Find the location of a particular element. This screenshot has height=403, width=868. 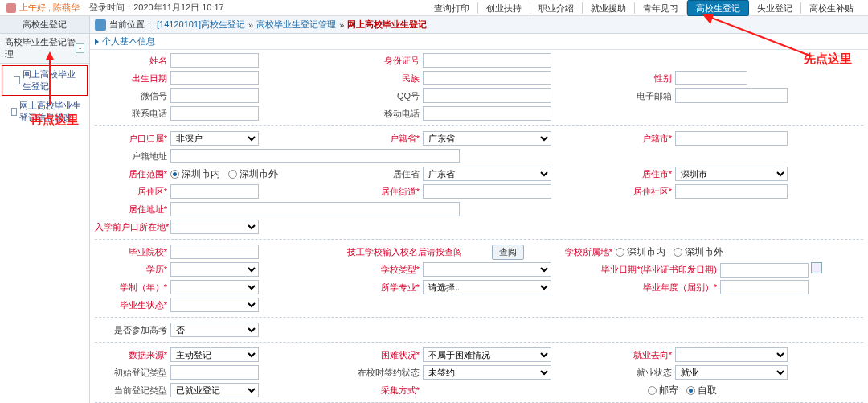

jz-jd-select is located at coordinates (487, 191).